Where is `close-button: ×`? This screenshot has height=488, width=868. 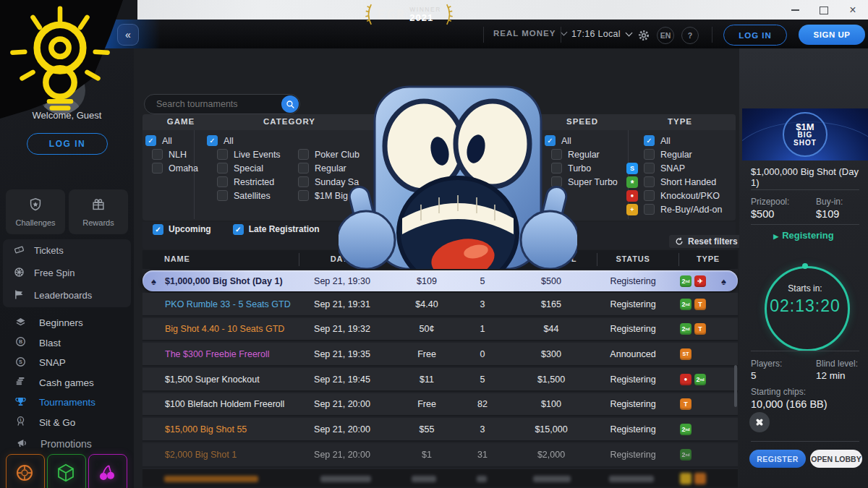
close-button: × is located at coordinates (853, 10).